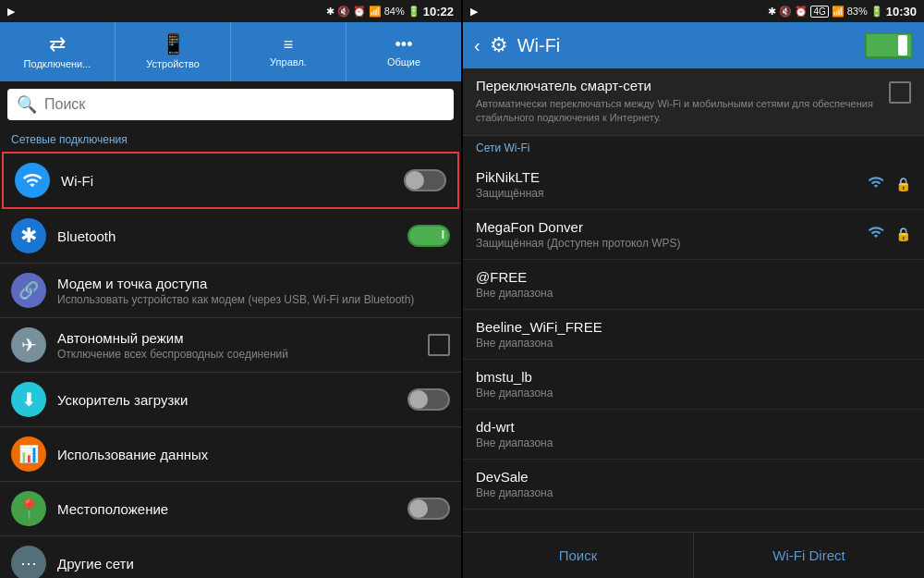 This screenshot has height=578, width=924. I want to click on tab-connections: ⇄ Подключени..., so click(57, 52).